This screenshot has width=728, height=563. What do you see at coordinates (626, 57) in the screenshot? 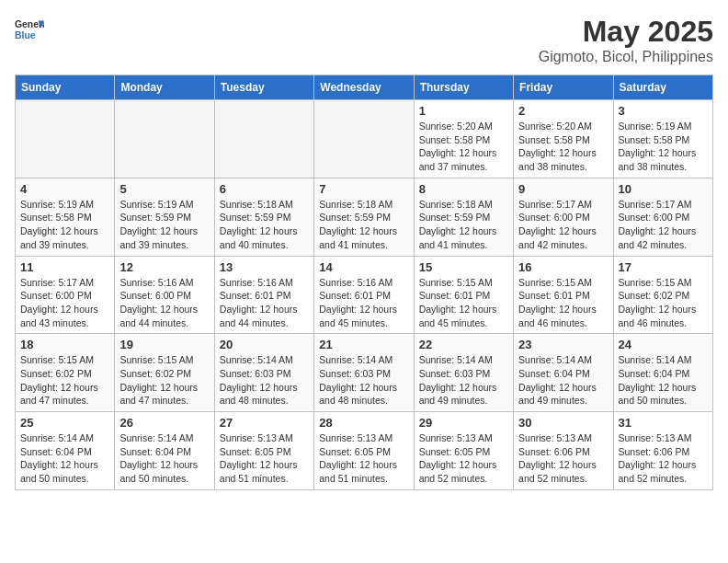
I see `subtitle: Gigmoto, Bicol, Philippines` at bounding box center [626, 57].